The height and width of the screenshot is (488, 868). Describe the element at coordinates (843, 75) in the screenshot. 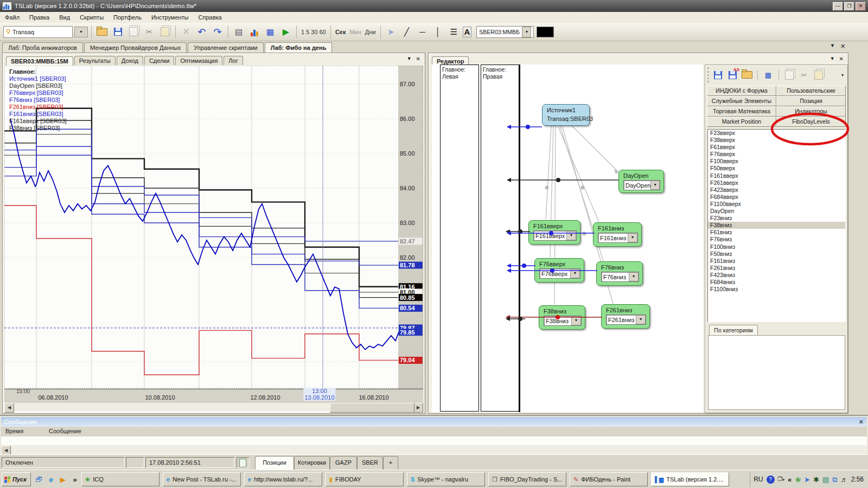

I see `sidebar-overflow-icon: ▾` at that location.